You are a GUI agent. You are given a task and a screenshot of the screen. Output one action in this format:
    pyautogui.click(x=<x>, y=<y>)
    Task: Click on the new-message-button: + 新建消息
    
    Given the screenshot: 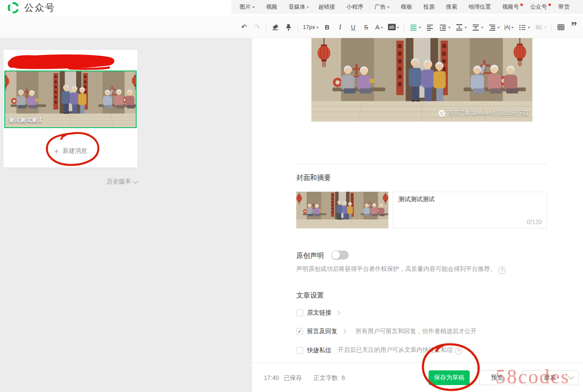 What is the action you would take?
    pyautogui.click(x=70, y=151)
    